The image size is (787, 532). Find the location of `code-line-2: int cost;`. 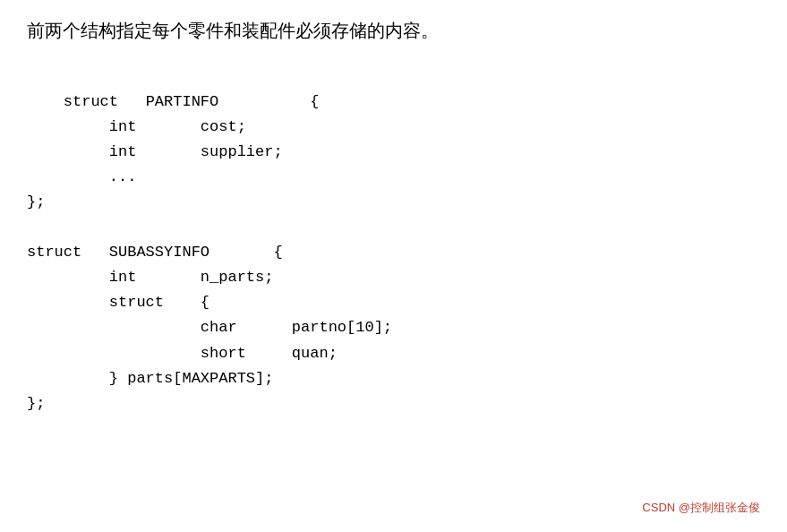

code-line-2: int cost; is located at coordinates (136, 127).